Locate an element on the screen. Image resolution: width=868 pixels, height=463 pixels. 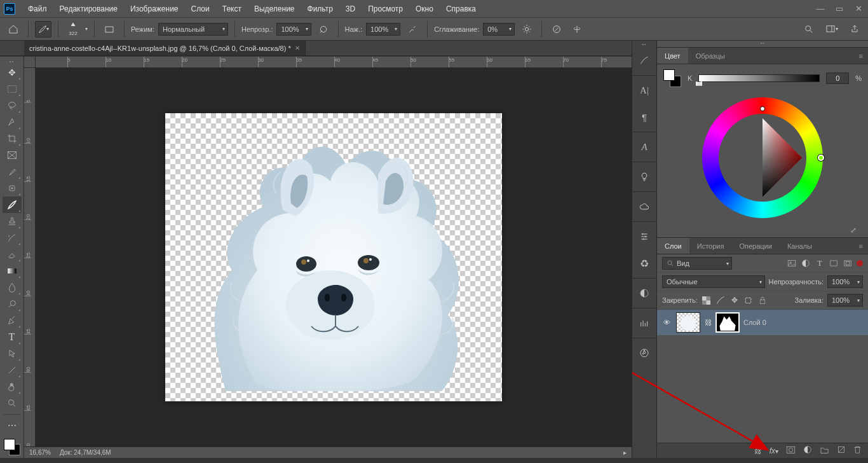
search-button is located at coordinates (809, 29).